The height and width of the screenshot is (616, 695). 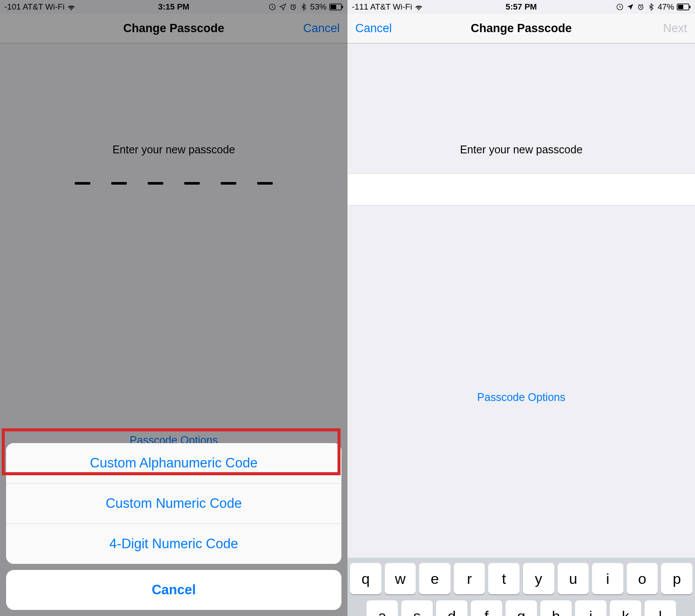 I want to click on key-l: l, so click(x=660, y=608).